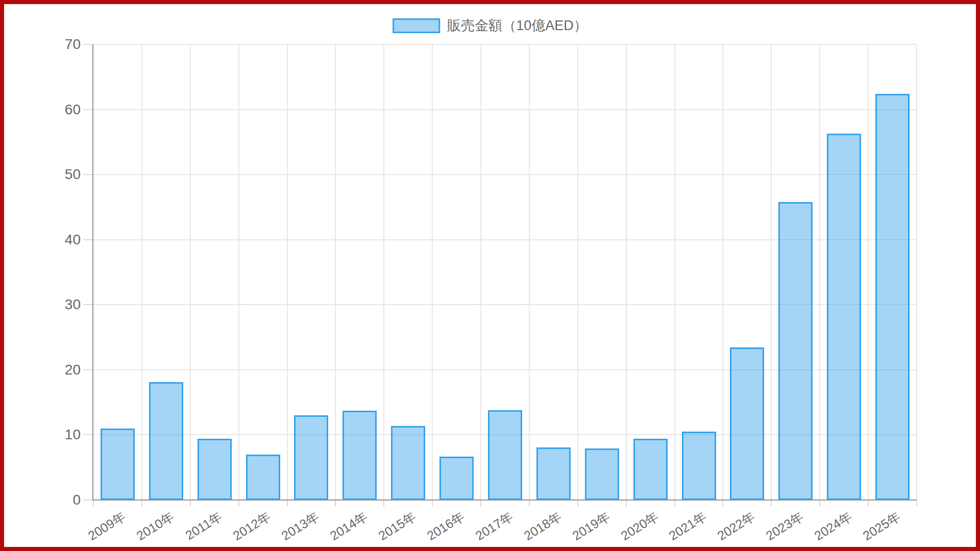 The image size is (980, 551). Describe the element at coordinates (505, 455) in the screenshot. I see `bar-2017年` at that location.